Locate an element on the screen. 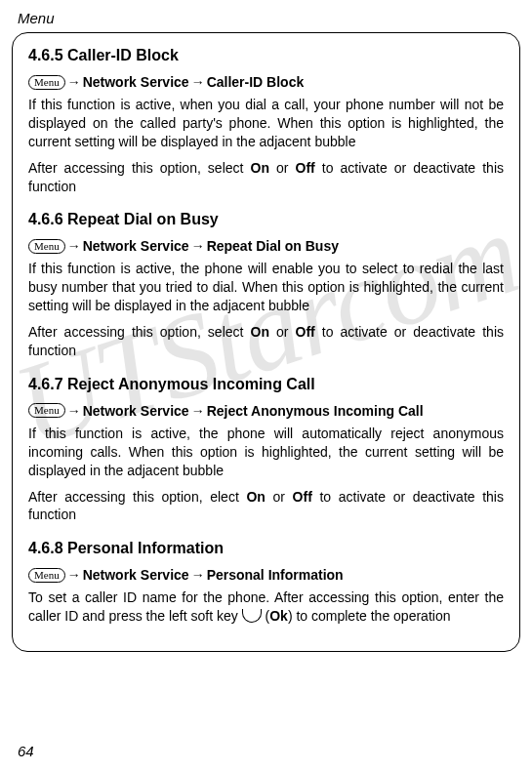  paragraph: If this function is active, when you dia… is located at coordinates (266, 123).